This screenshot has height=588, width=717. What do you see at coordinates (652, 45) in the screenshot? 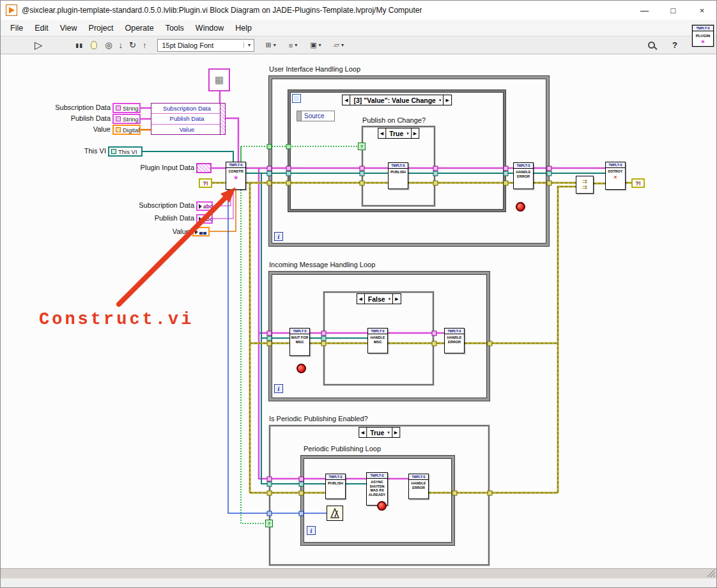
I see `search-icon` at bounding box center [652, 45].